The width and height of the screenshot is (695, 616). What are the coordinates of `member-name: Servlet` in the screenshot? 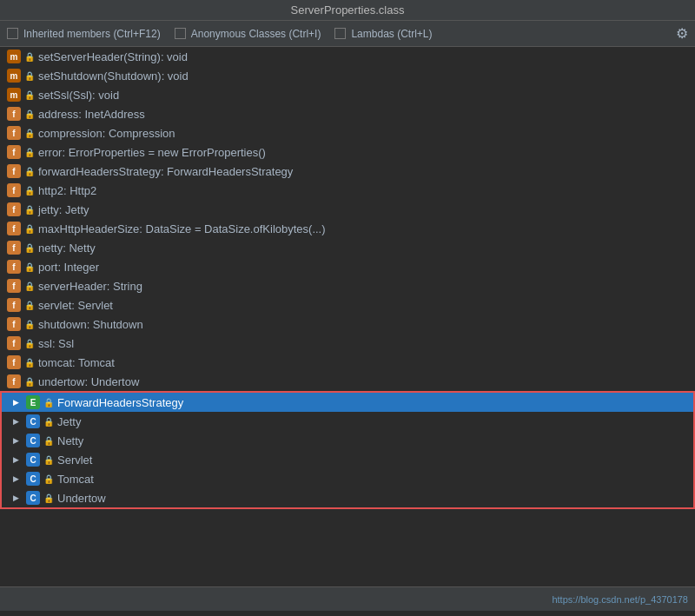 It's located at (75, 460).